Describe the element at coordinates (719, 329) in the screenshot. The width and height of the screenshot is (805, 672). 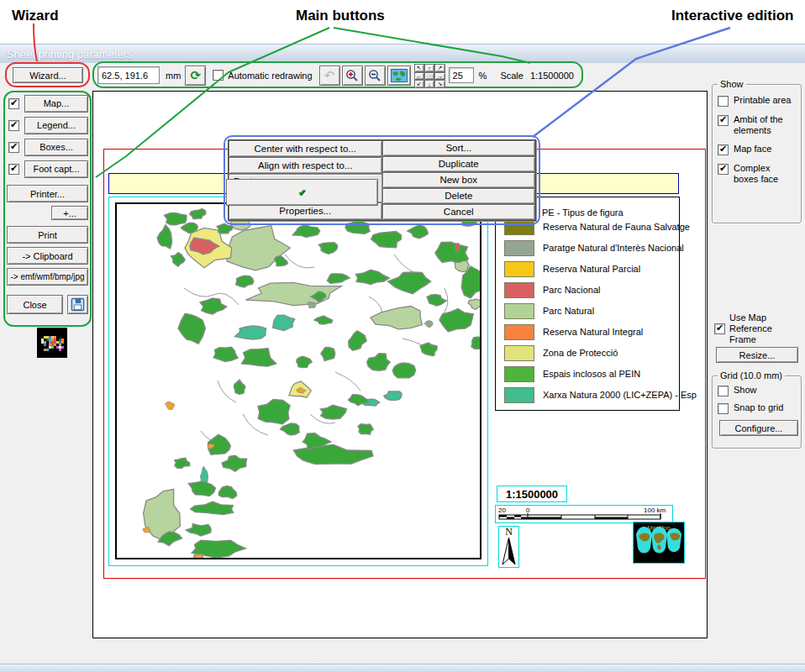
I see `use-map-frame-checkbox` at that location.